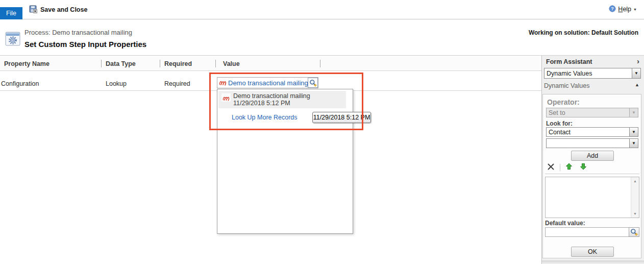 The width and height of the screenshot is (644, 264). Describe the element at coordinates (560, 167) in the screenshot. I see `toolbar-divider` at that location.